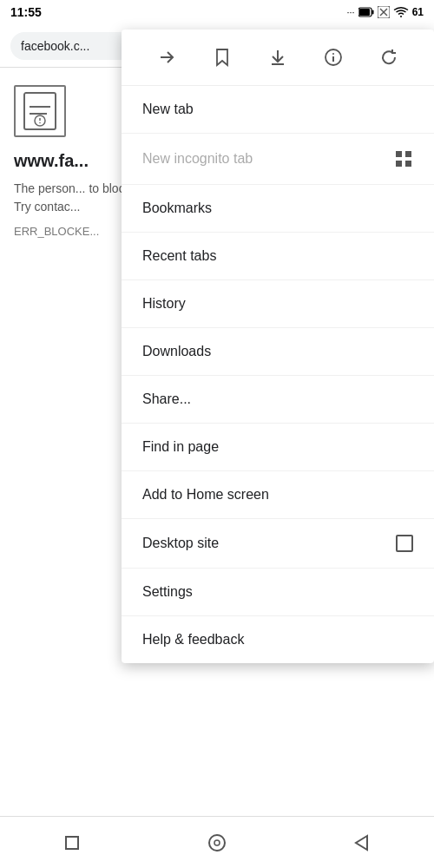 Image resolution: width=434 pixels, height=868 pixels. What do you see at coordinates (179, 256) in the screenshot?
I see `menu-item-label-recent-tabs: Recent tabs` at bounding box center [179, 256].